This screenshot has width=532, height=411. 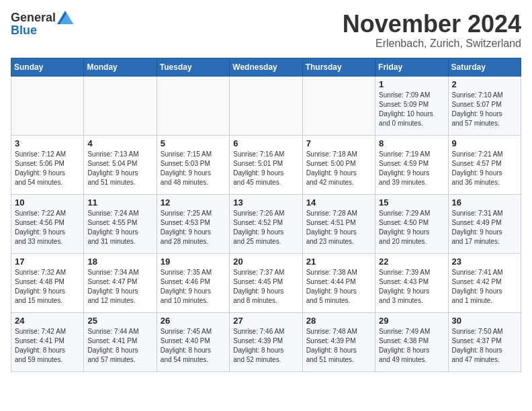 What do you see at coordinates (120, 346) in the screenshot?
I see `day-info: Sunrise: 7:44 AMSunset: 4:41 PMDaylight:…` at bounding box center [120, 346].